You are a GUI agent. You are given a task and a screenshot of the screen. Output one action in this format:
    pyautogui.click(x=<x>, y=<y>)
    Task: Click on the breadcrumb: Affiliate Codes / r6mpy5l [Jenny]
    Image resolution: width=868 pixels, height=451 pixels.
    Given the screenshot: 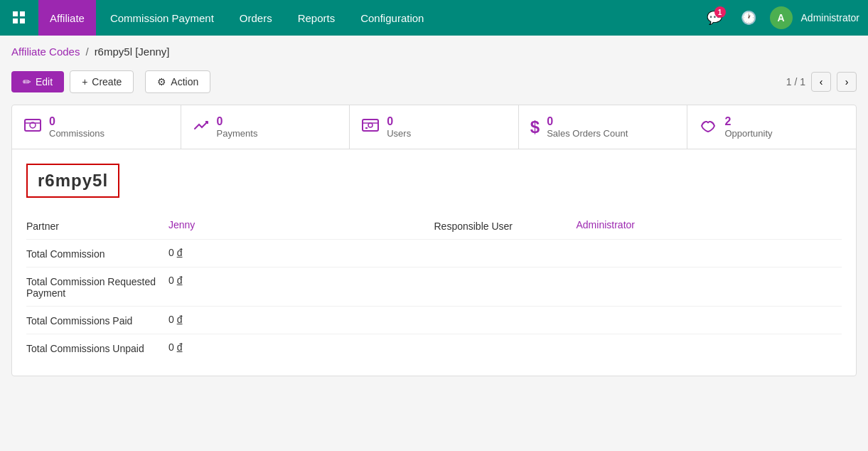 What is the action you would take?
    pyautogui.click(x=434, y=50)
    